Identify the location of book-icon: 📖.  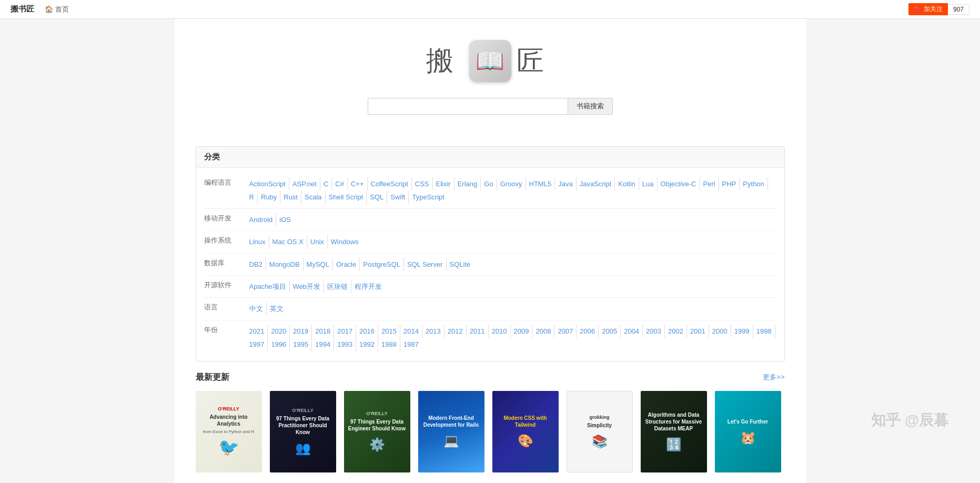
(490, 61).